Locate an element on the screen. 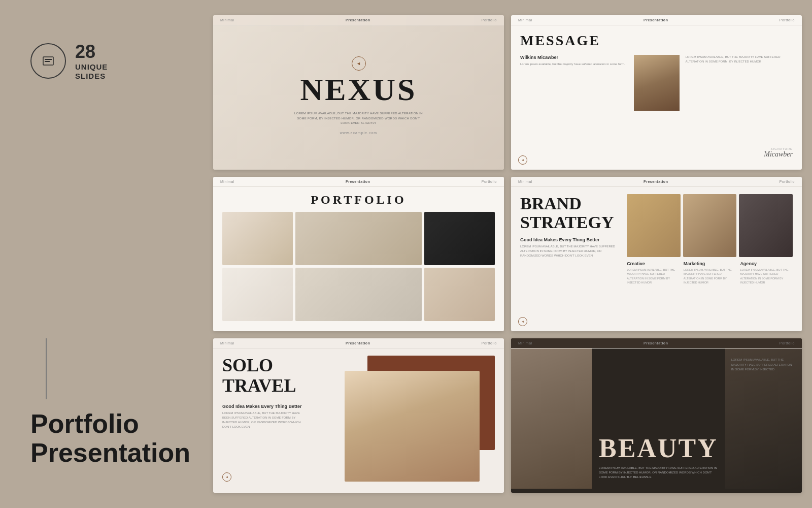  nexus-url: www.example.com is located at coordinates (358, 133).